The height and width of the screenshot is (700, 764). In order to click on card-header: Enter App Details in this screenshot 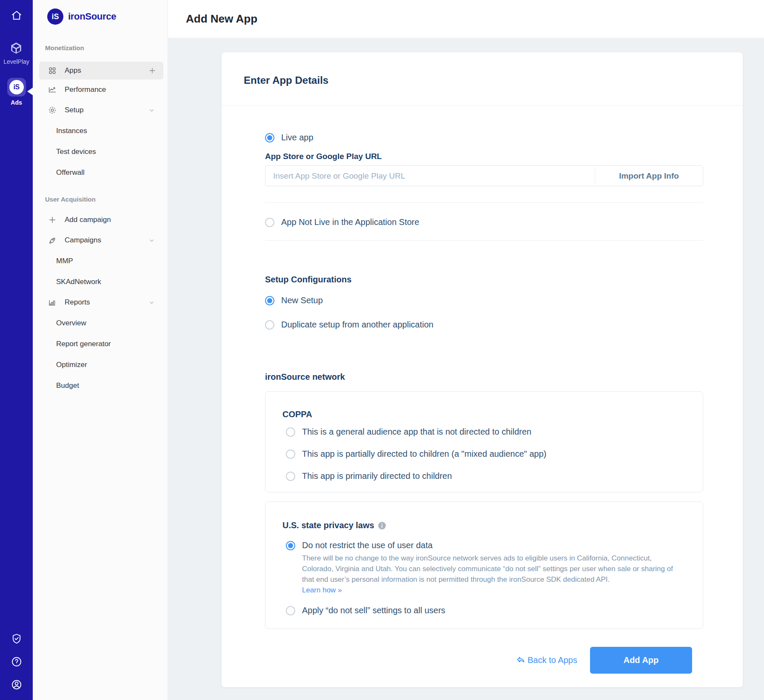, I will do `click(482, 79)`.